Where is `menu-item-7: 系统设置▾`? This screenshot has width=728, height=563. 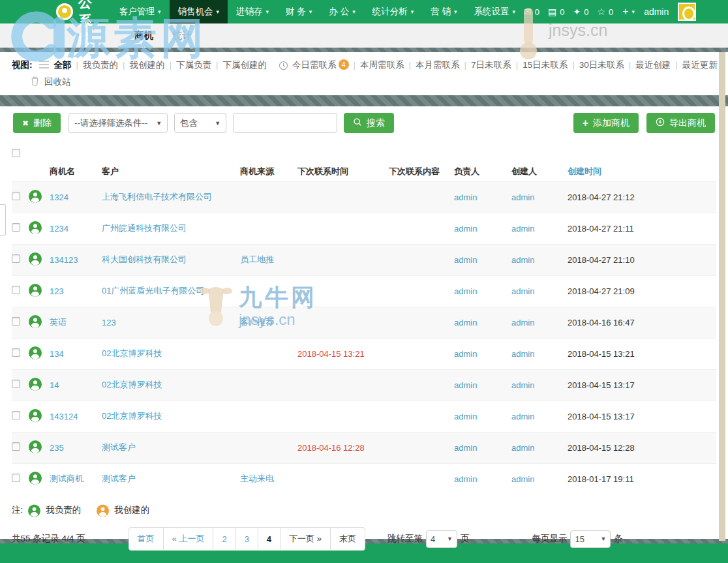 menu-item-7: 系统设置▾ is located at coordinates (495, 12).